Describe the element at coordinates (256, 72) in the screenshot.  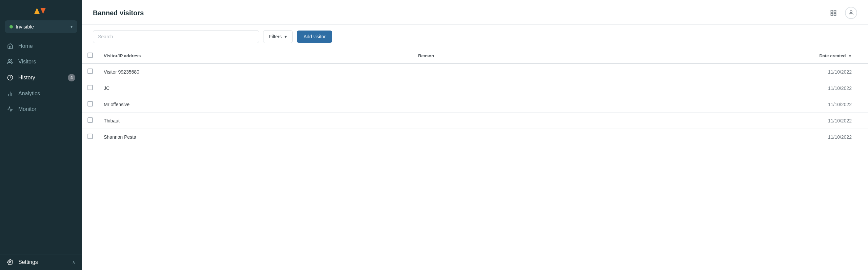
I see `row-visitor-name: Visitor 99235680` at that location.